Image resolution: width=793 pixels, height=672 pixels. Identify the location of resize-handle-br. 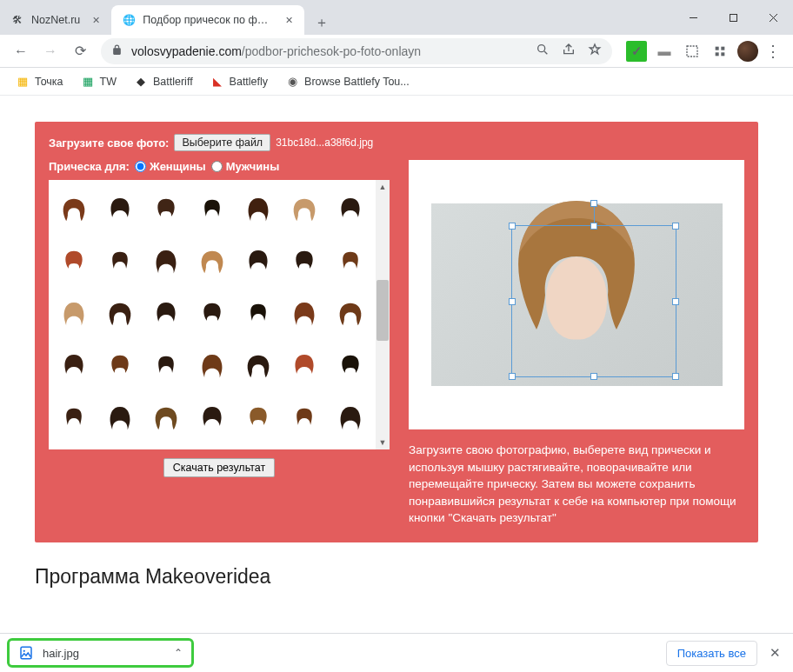
(676, 376).